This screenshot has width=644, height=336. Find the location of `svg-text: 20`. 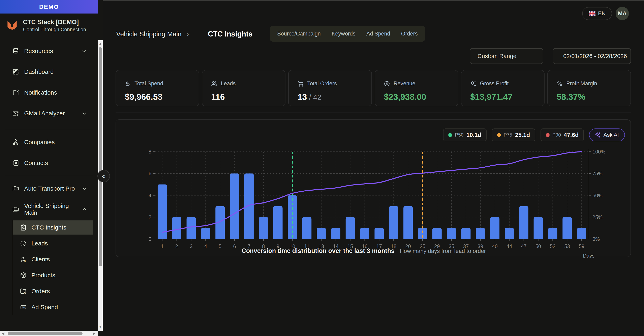

svg-text: 20 is located at coordinates (408, 246).